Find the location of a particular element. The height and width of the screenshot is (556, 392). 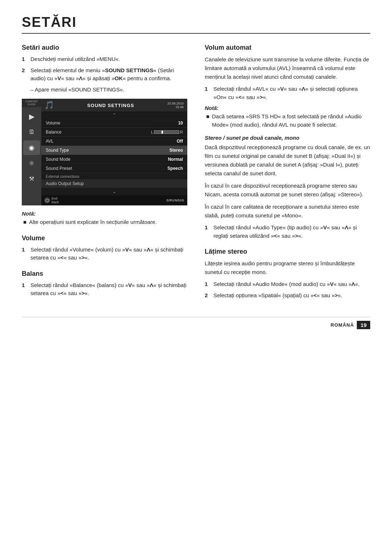

setari-audio-list: 1 Deschideți meniul utilizând »MENU«. 2 … is located at coordinates (105, 69).